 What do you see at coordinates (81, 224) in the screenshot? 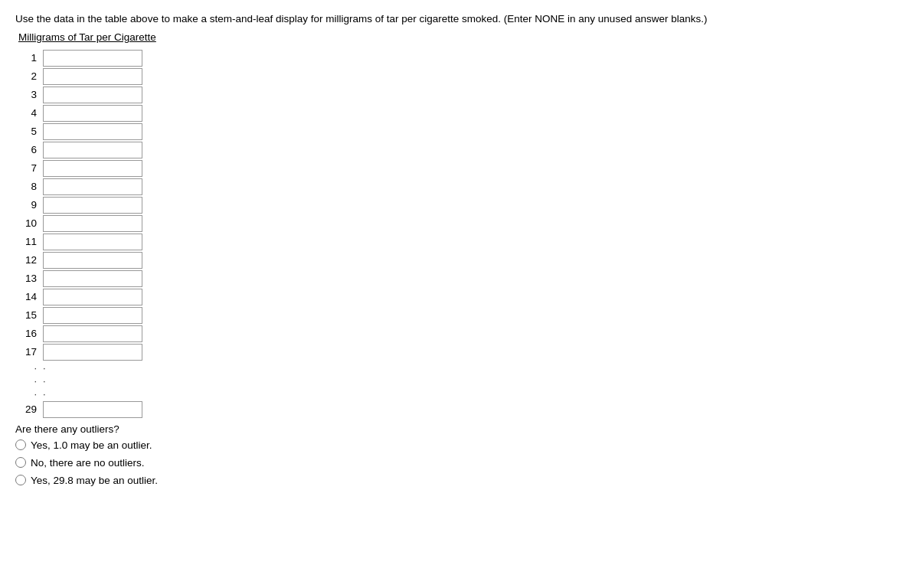
I see `stem-row: 10` at bounding box center [81, 224].